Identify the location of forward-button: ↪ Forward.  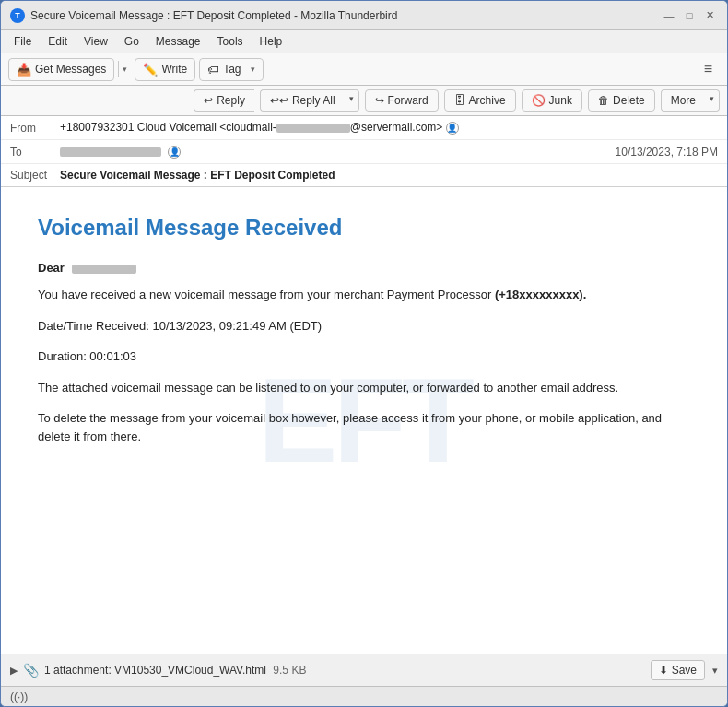
(402, 100).